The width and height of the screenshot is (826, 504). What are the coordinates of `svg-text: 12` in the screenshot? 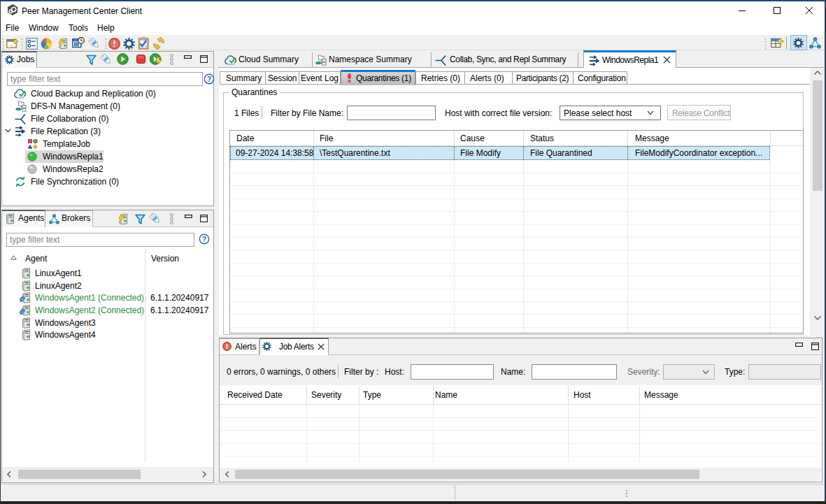 It's located at (76, 44).